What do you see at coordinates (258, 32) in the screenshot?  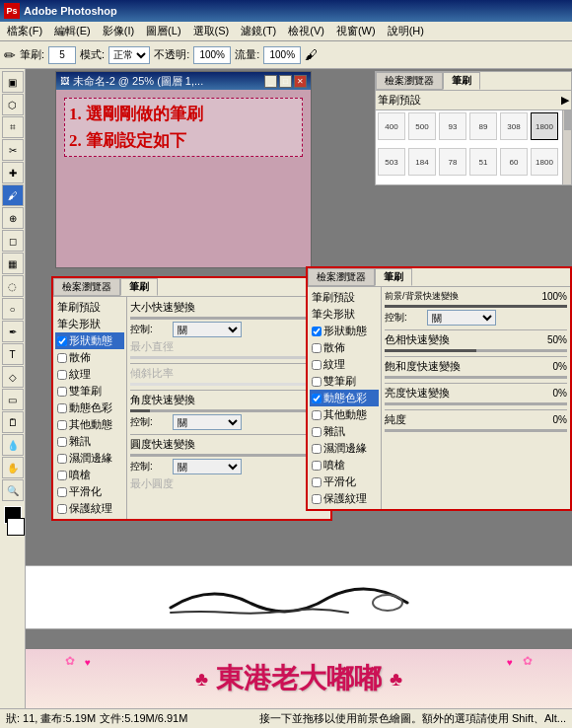 I see `menu-filter: 濾鏡(T)` at bounding box center [258, 32].